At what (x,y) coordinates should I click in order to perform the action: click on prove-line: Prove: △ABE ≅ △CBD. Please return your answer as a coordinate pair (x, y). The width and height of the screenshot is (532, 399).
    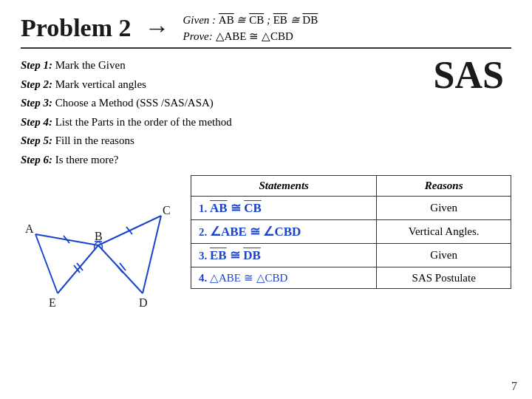
    Looking at the image, I should click on (251, 36).